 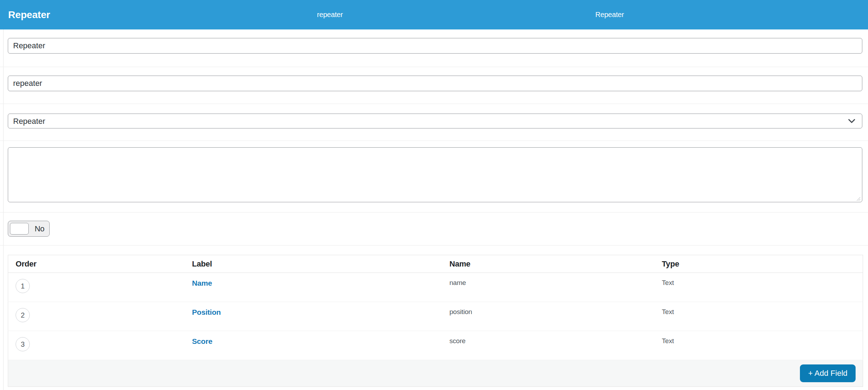 I want to click on field-label-link: Name, so click(x=202, y=283).